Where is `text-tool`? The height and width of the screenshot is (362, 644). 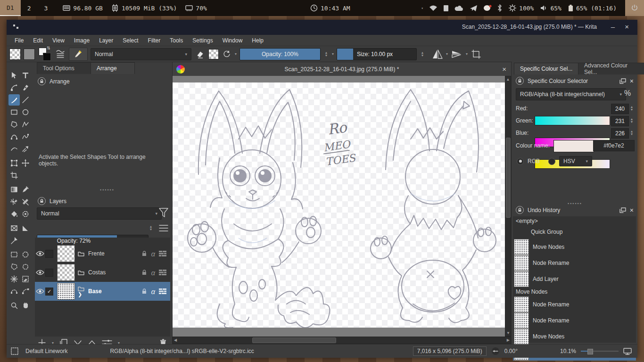
text-tool is located at coordinates (25, 75).